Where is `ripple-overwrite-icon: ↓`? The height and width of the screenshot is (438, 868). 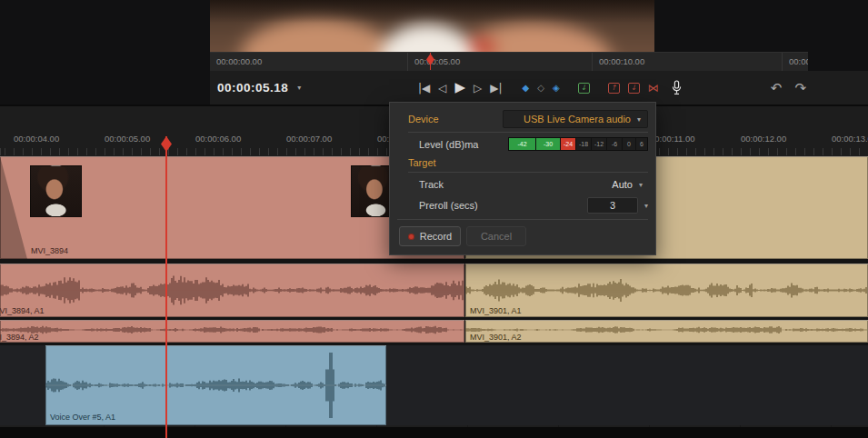
ripple-overwrite-icon: ↓ is located at coordinates (634, 88).